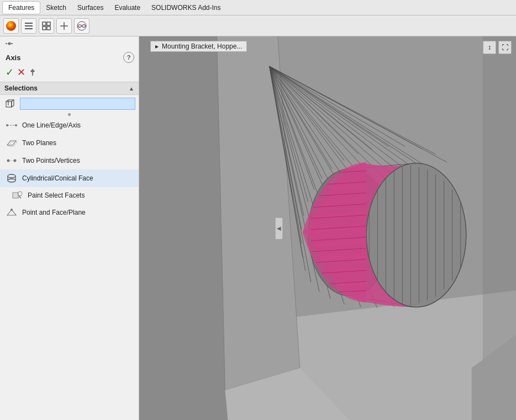 The image size is (516, 420). Describe the element at coordinates (12, 178) in the screenshot. I see `cylindrical-icon` at that location.